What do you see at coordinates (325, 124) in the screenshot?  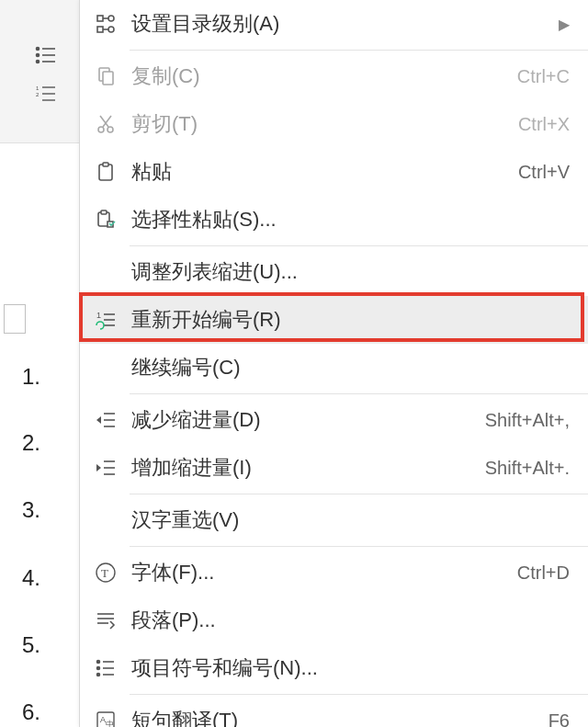 I see `menu-label: 剪切(T)` at bounding box center [325, 124].